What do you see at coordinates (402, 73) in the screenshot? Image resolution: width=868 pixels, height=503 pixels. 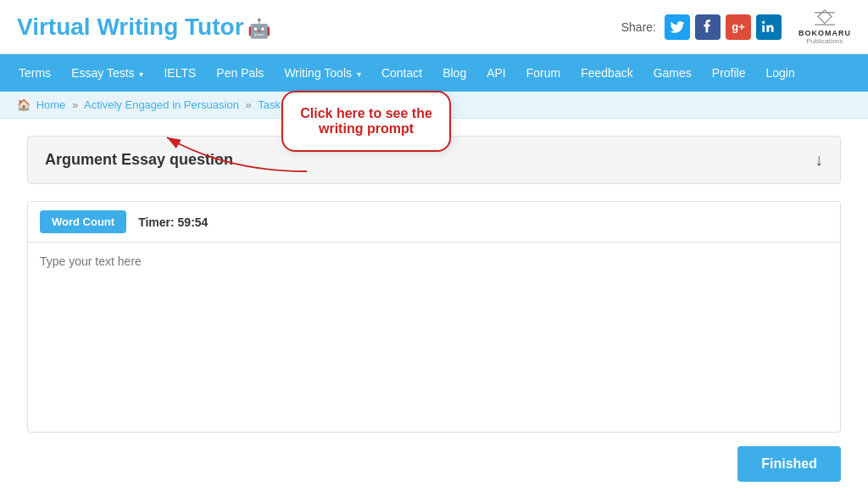 I see `nav-contact: Contact` at bounding box center [402, 73].